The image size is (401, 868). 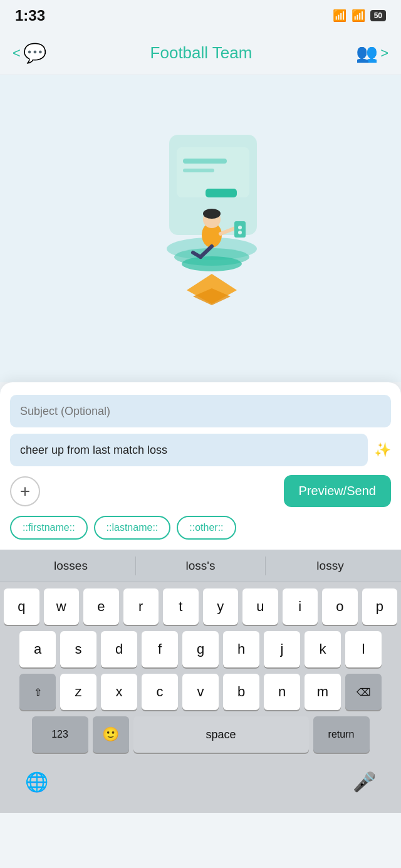 What do you see at coordinates (61, 607) in the screenshot?
I see `key-w: w` at bounding box center [61, 607].